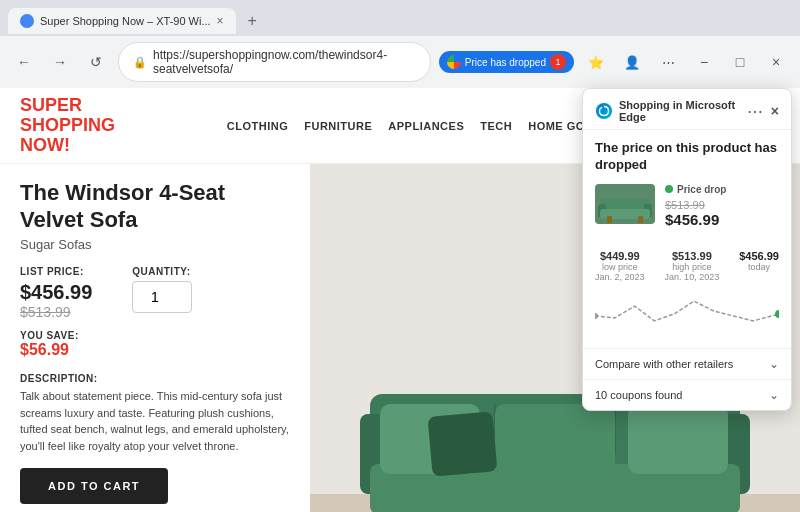  What do you see at coordinates (56, 292) in the screenshot?
I see `list-price-current: $456.99` at bounding box center [56, 292].